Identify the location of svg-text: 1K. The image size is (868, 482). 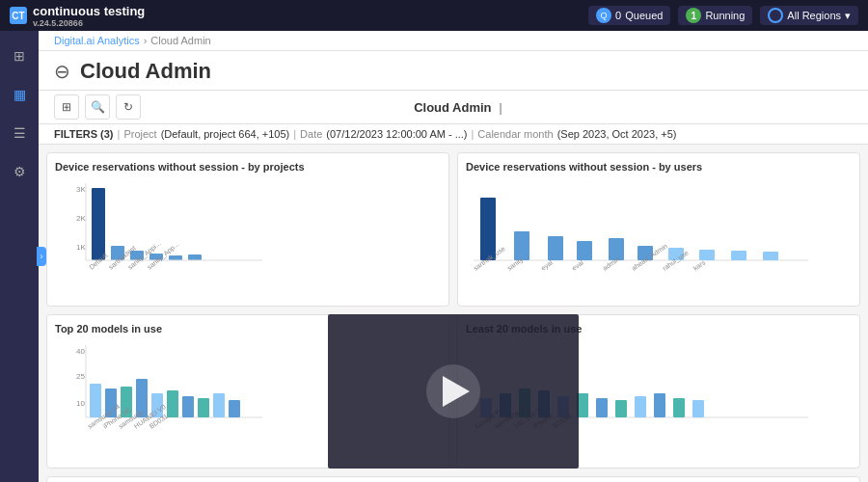
(81, 247).